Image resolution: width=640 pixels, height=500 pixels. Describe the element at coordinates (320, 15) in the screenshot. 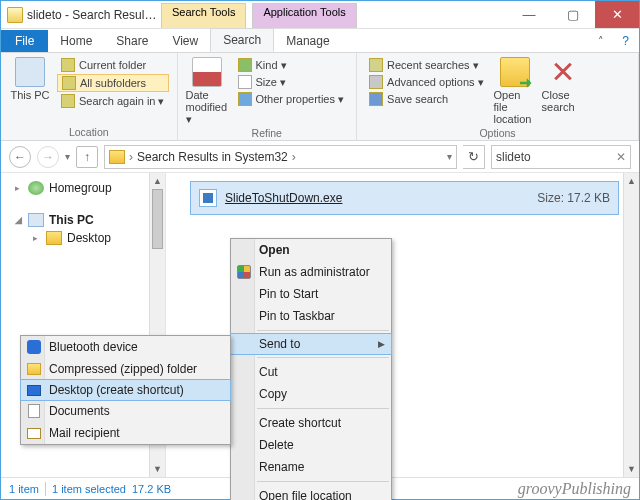

I see `title-bar: slideto - Search Results in... Search To…` at that location.